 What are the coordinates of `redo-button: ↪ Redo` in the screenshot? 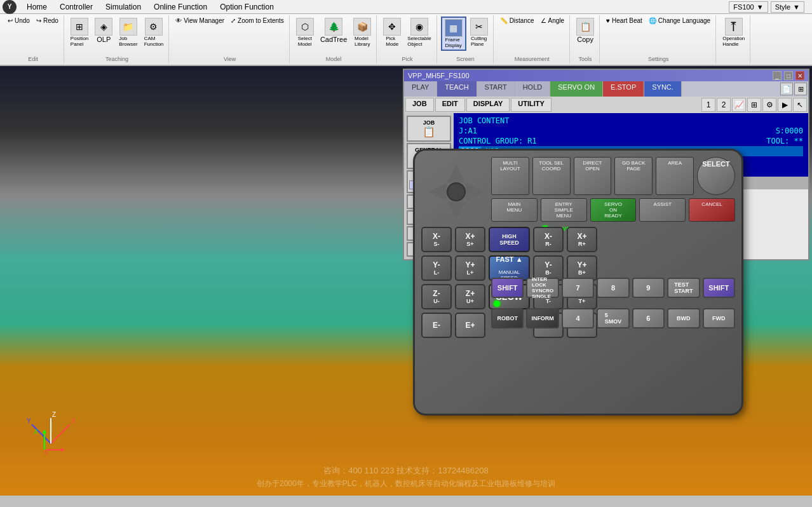 It's located at (47, 20).